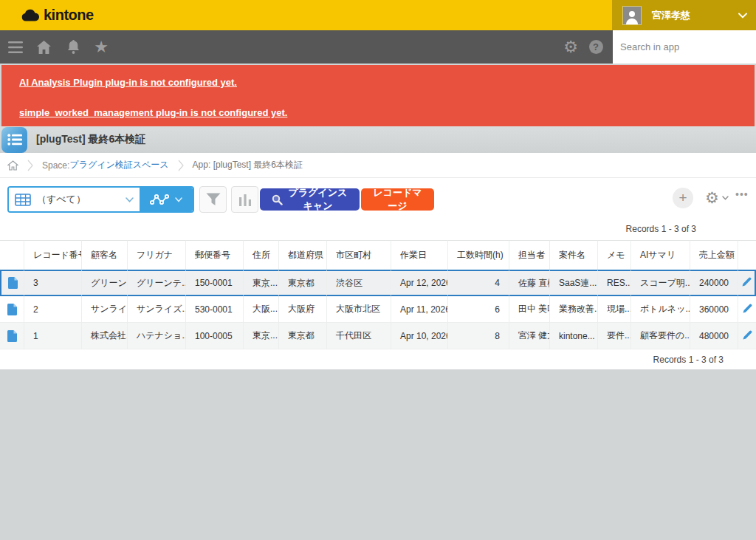  I want to click on filter-button, so click(213, 199).